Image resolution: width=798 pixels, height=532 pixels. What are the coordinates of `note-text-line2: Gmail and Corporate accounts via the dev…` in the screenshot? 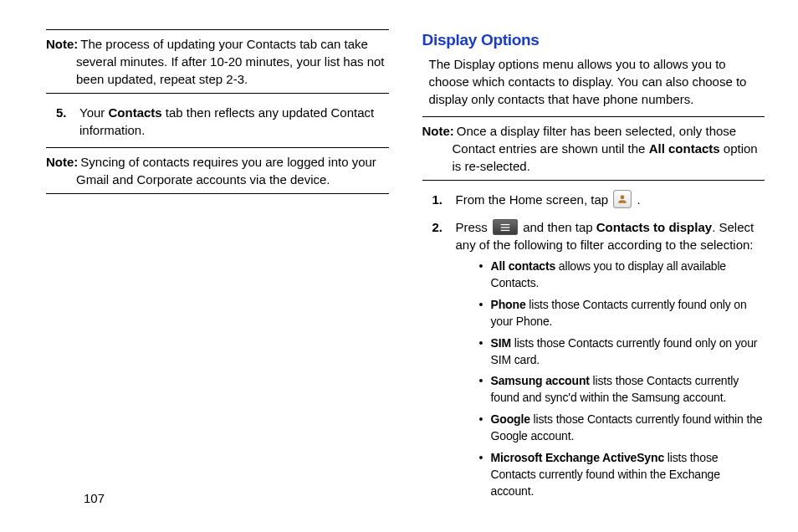 It's located at (217, 179).